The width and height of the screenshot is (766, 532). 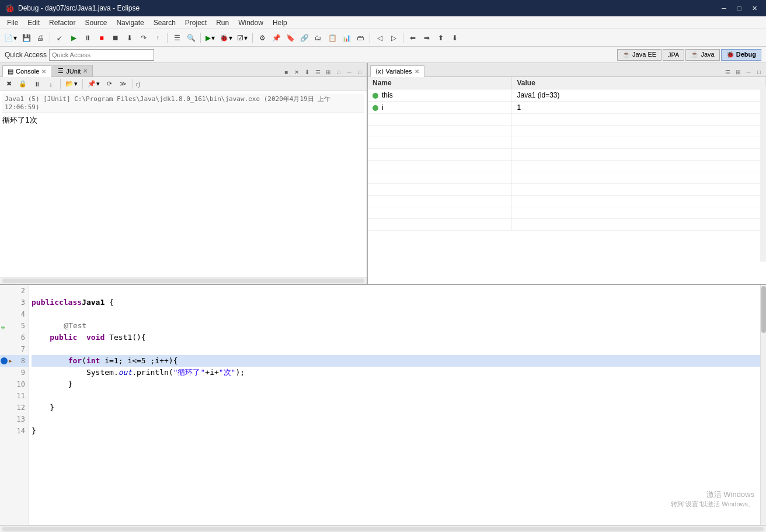 I want to click on var-maximize: □, so click(x=759, y=72).